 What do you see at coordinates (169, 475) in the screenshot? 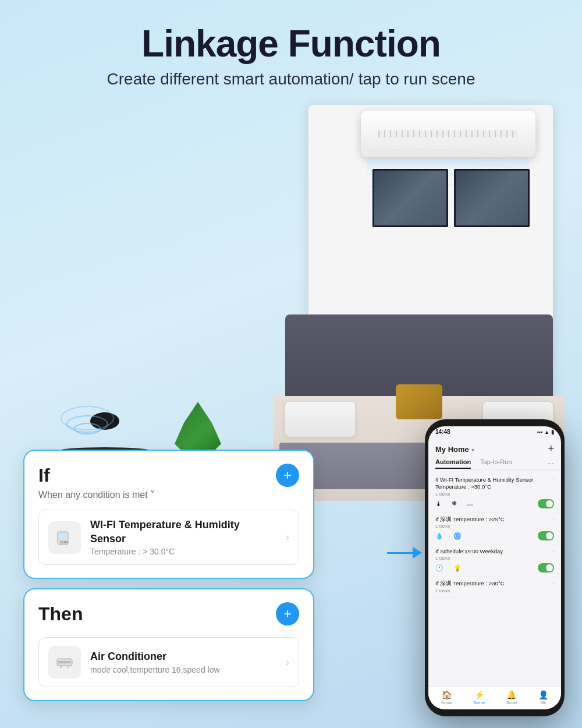
I see `if-card-header: If +` at bounding box center [169, 475].